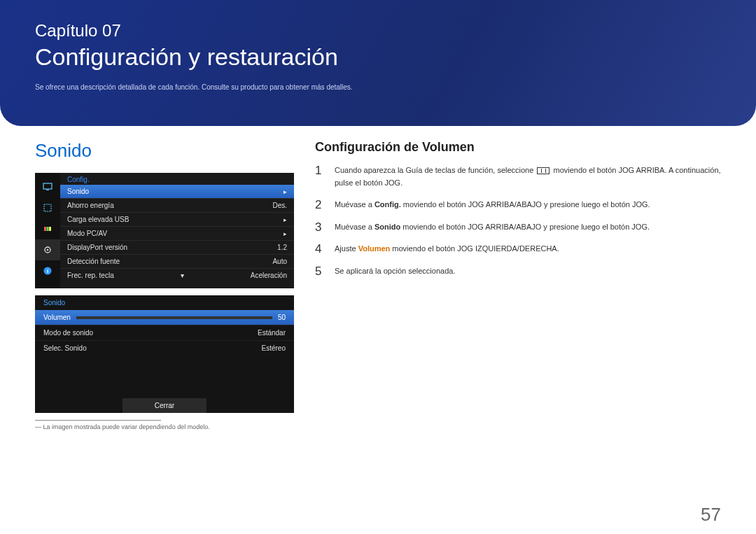  What do you see at coordinates (177, 205) in the screenshot?
I see `osd-row-ahorro: Ahorro energía Des.` at bounding box center [177, 205].